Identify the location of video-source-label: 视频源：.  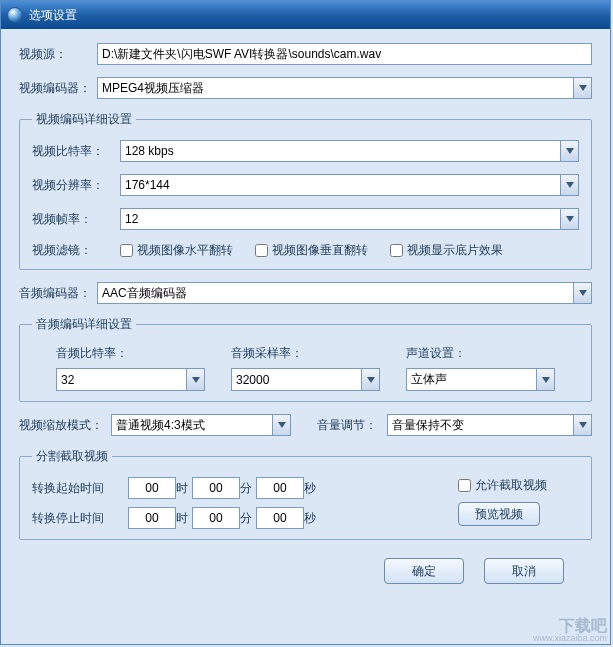
(58, 54).